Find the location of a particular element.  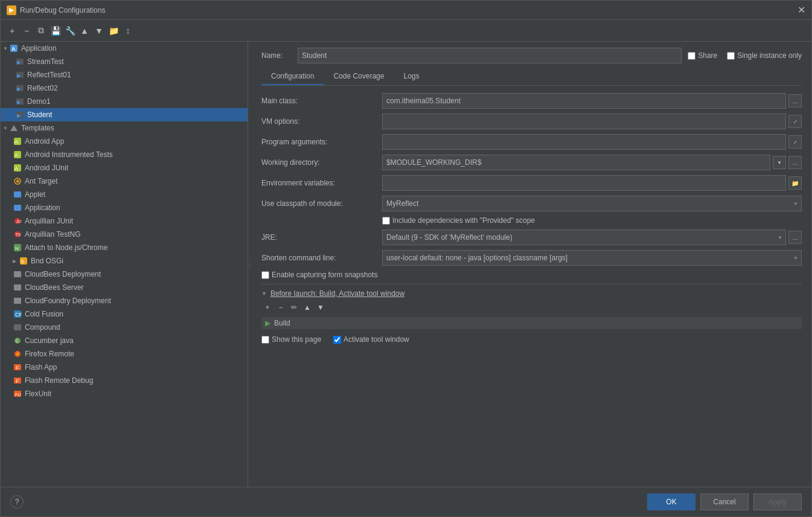

tree-item-flash-remote-debug: F Flash Remote Debug is located at coordinates (124, 381).